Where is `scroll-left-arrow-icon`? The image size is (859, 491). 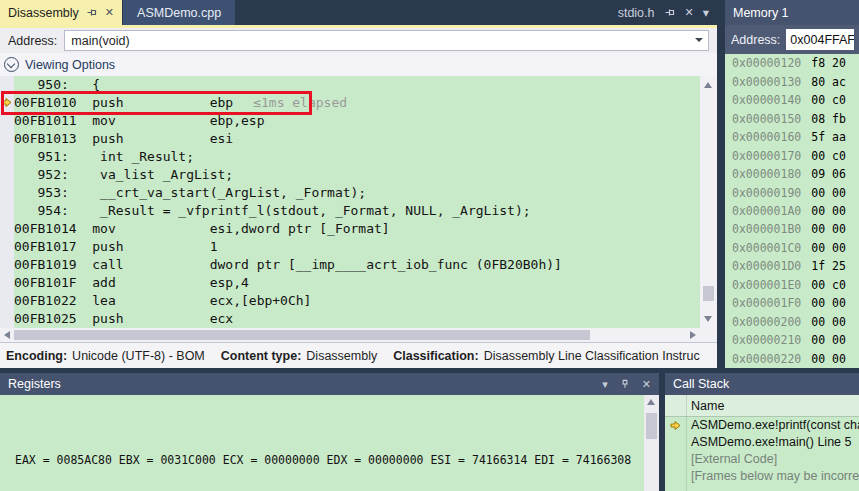 scroll-left-arrow-icon is located at coordinates (7, 335).